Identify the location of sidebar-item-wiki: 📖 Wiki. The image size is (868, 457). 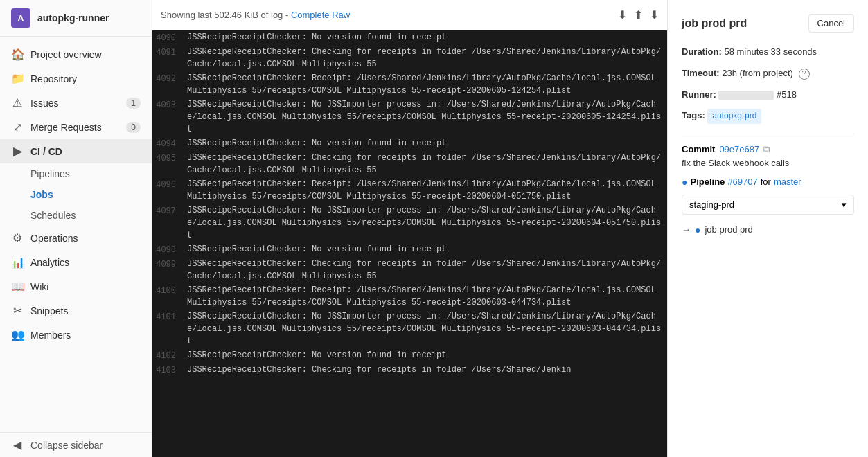
(76, 287).